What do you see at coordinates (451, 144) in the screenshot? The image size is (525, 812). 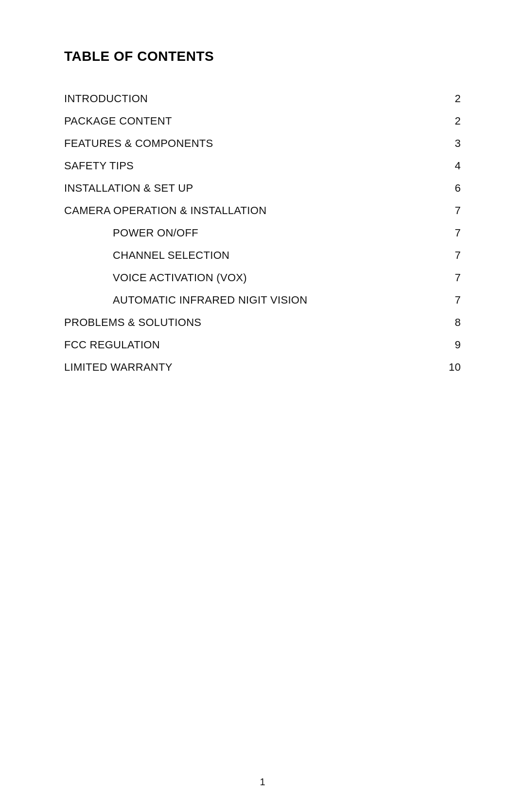 I see `toc-page-number: 3` at bounding box center [451, 144].